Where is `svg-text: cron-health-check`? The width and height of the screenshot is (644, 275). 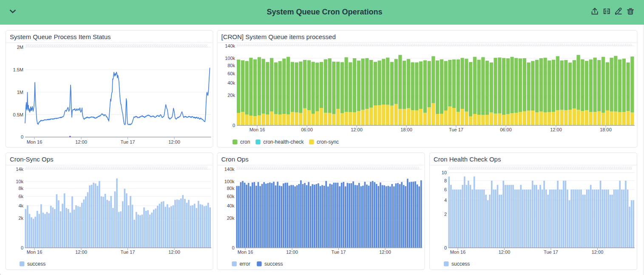
svg-text: cron-health-check is located at coordinates (284, 142).